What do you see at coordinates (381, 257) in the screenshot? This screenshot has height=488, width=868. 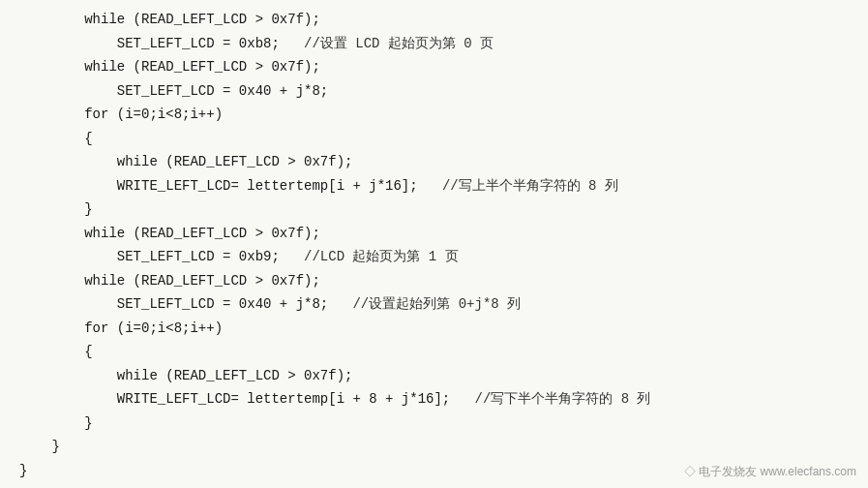 I see `code-comment: //LCD 起始页为第 1 页` at bounding box center [381, 257].